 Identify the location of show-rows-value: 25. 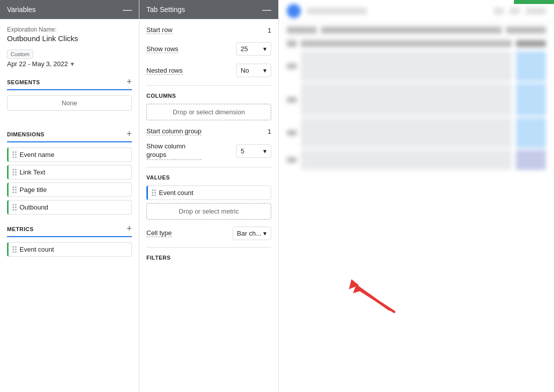
(244, 49).